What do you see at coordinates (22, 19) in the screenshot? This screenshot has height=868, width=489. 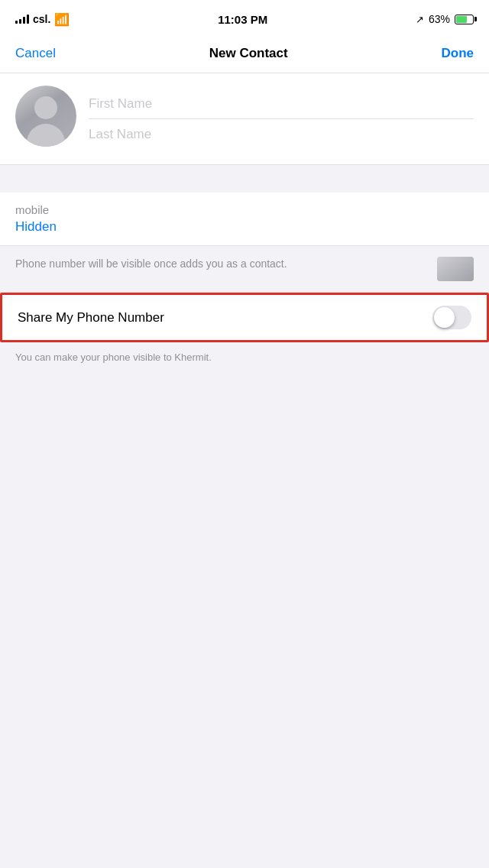 I see `signal-bars` at bounding box center [22, 19].